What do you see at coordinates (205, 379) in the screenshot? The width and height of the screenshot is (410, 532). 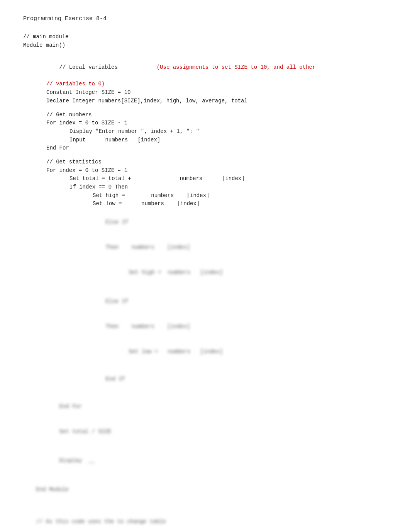 I see `blurred-end-if: End If` at bounding box center [205, 379].